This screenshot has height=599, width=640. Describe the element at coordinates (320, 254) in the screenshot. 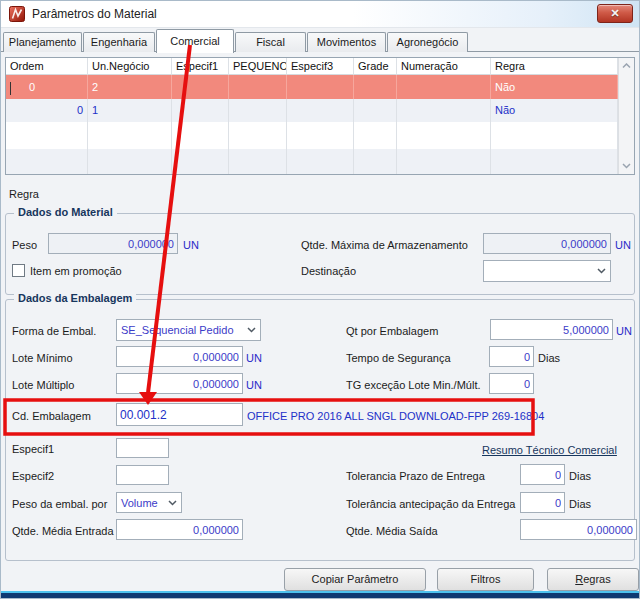

I see `dados-material-groupbox: Dados do Material Peso UN Qtde. Máxima d…` at that location.